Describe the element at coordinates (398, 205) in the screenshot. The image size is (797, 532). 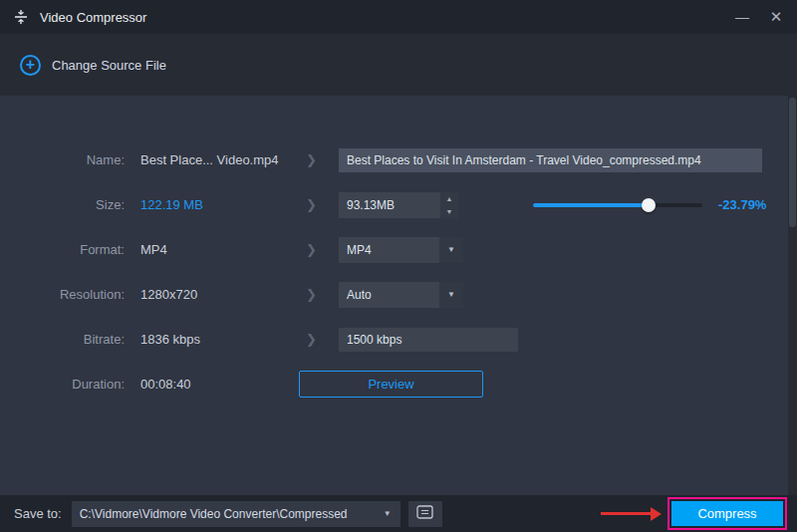
I see `target-size-spinner: 93.13MB ▲ ▼` at that location.